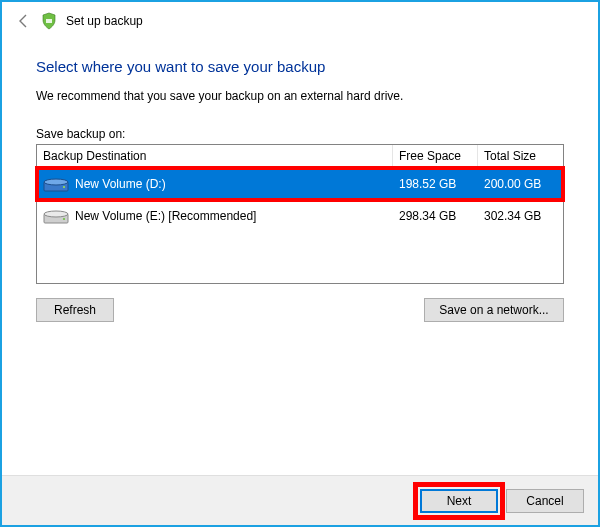  What do you see at coordinates (300, 134) in the screenshot?
I see `list-label: Save backup on:` at bounding box center [300, 134].